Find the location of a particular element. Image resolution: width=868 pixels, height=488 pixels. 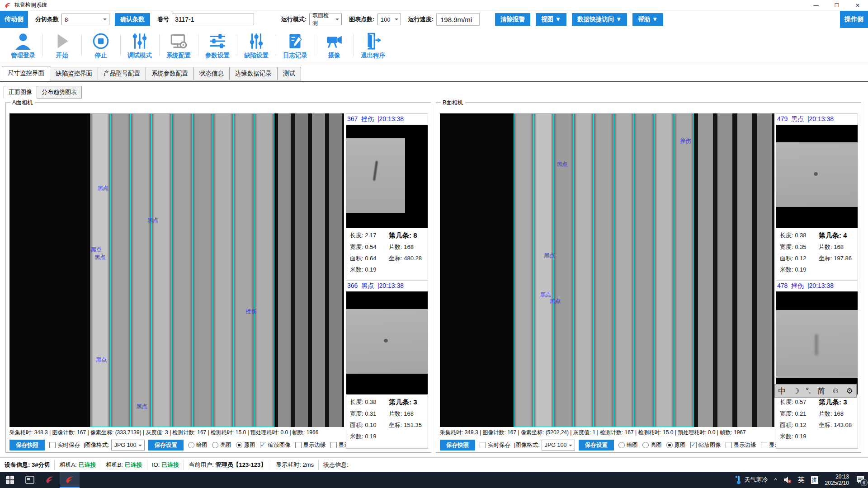

image-defect-label: 挫伤 is located at coordinates (251, 312).